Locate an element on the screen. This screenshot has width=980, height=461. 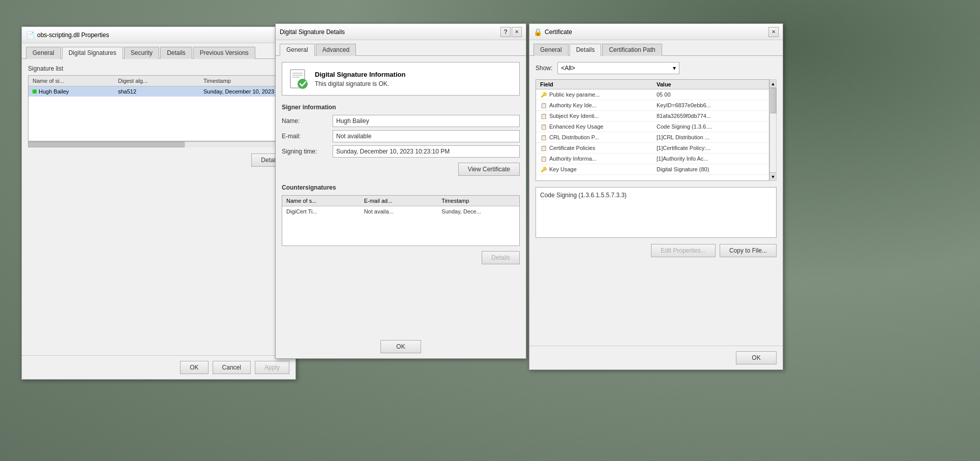
signer-section-title: Signer information is located at coordinates (401, 107).